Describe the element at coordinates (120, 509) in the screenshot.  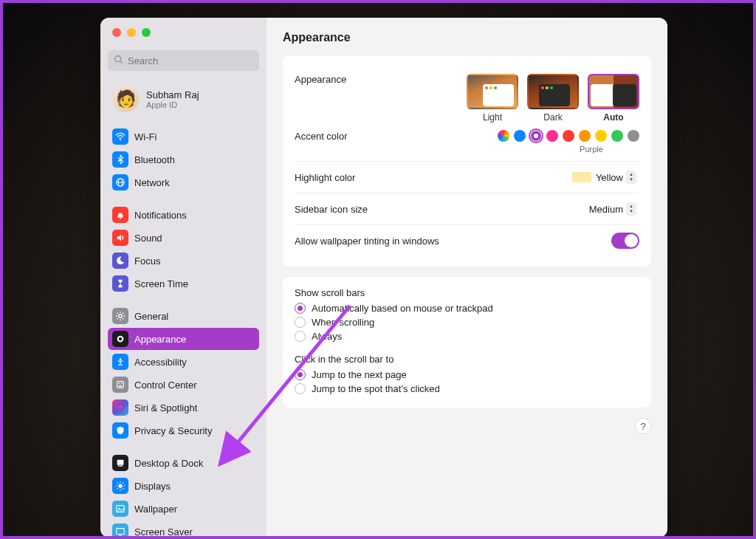
I see `wall-icon` at that location.